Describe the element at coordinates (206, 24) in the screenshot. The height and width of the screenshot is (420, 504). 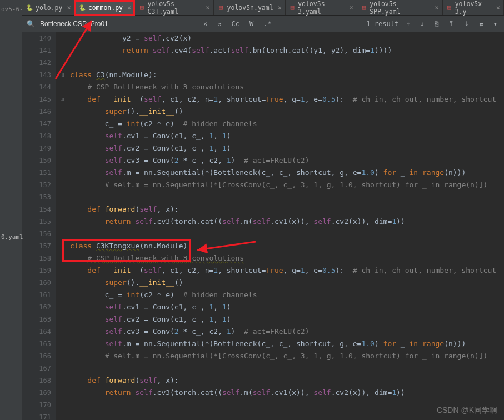
I see `close-search-icon: ×` at that location.